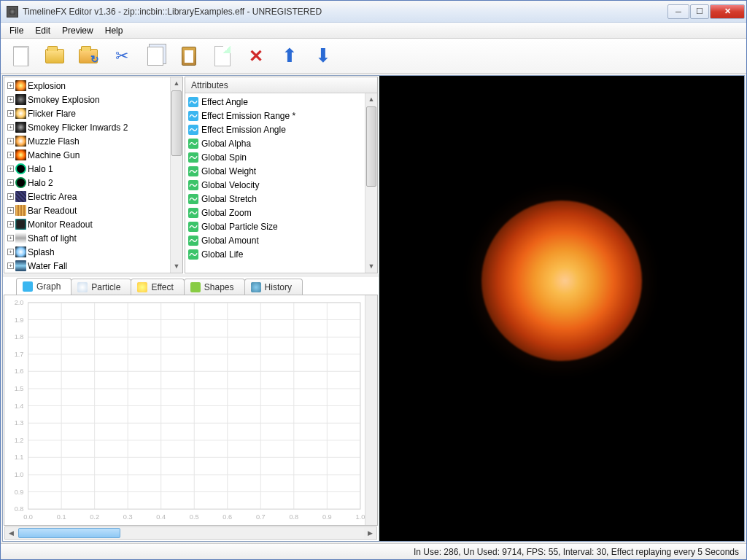 The height and width of the screenshot is (560, 747). I want to click on tab-graph: Graph, so click(44, 286).